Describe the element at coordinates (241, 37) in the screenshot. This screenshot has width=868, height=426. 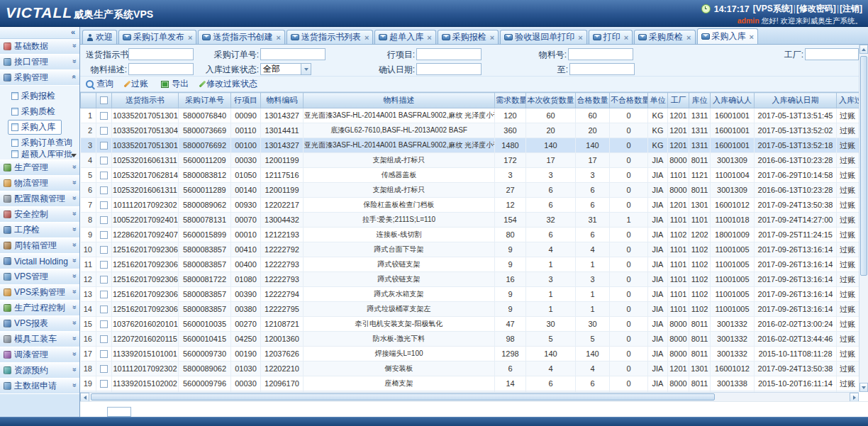
I see `tab-delivery-note-create: 送货指示书创建×` at that location.